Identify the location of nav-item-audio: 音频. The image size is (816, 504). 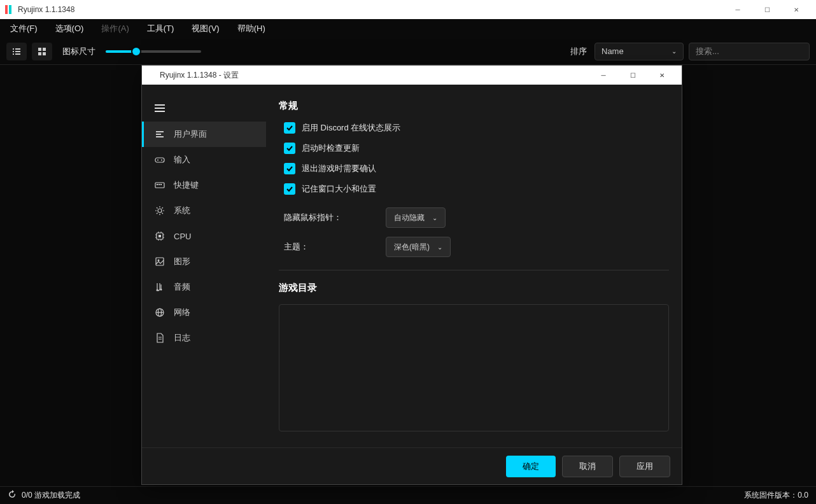
(204, 287).